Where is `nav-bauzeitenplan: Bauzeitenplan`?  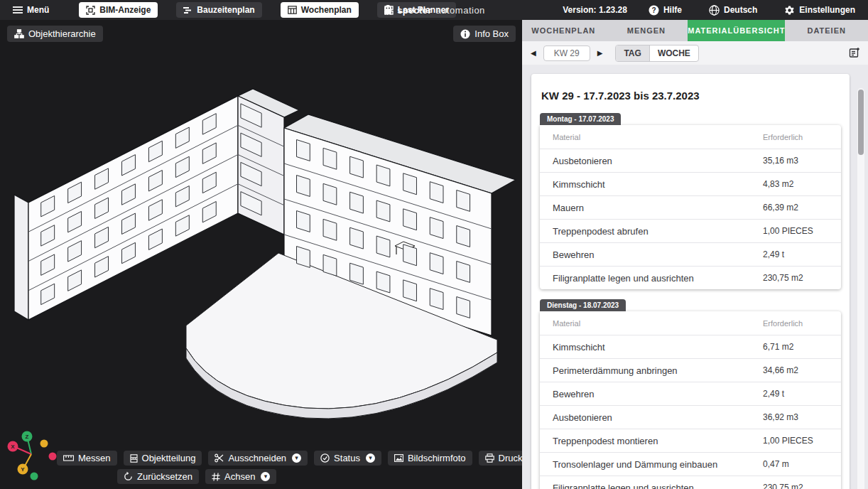 nav-bauzeitenplan: Bauzeitenplan is located at coordinates (219, 10).